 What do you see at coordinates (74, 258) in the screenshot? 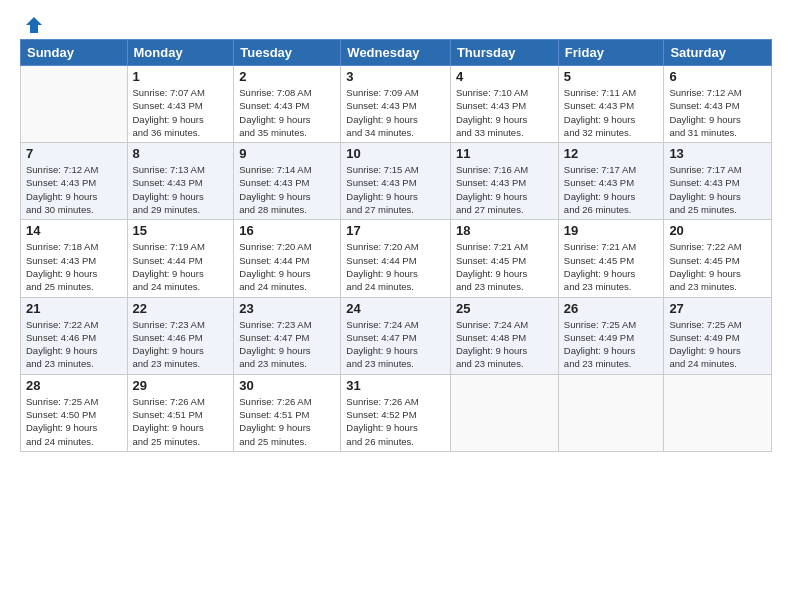
I see `calendar-cell: 14Sunrise: 7:18 AM Sunset: 4:43 PM Dayli…` at bounding box center [74, 258].